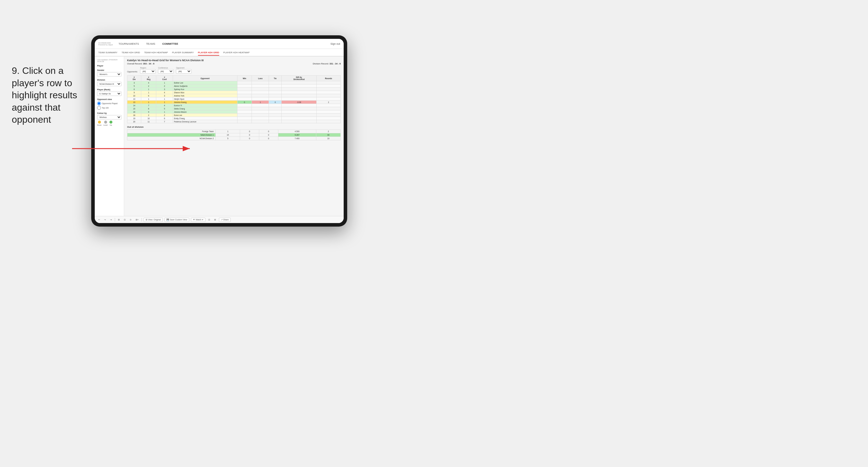 This screenshot has width=868, height=467. Describe the element at coordinates (149, 119) in the screenshot. I see `cell-reg: 10` at that location.